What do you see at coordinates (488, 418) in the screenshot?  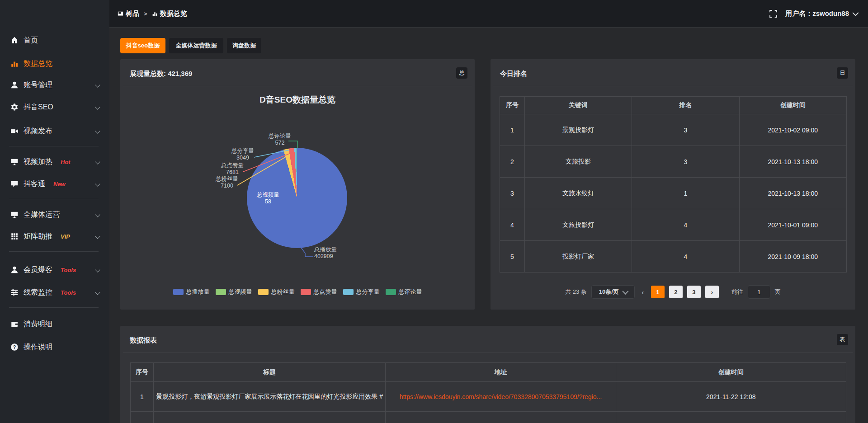 I see `table-row` at bounding box center [488, 418].